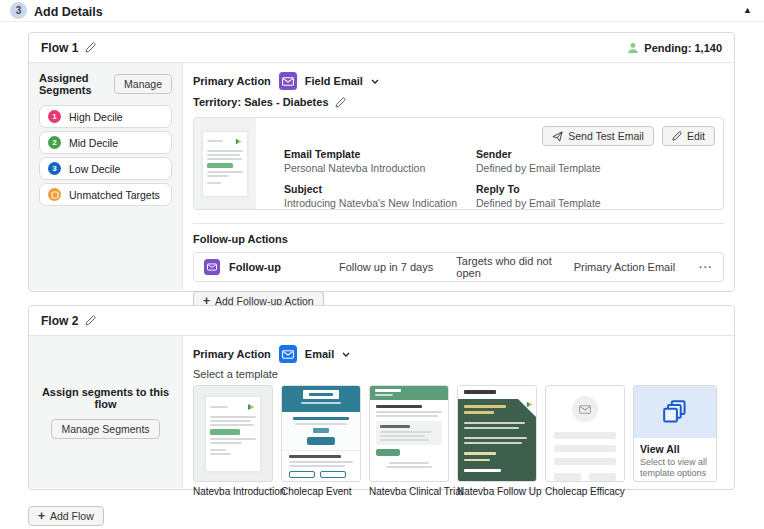 This screenshot has width=764, height=529. Describe the element at coordinates (225, 164) in the screenshot. I see `email-template-thumbnail` at that location.